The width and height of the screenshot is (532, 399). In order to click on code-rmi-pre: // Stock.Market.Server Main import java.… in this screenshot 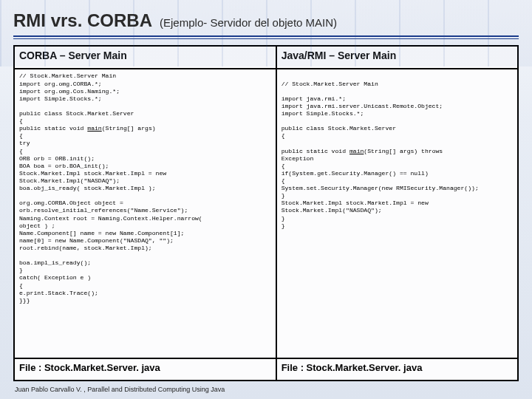, I will do `click(362, 117)`.